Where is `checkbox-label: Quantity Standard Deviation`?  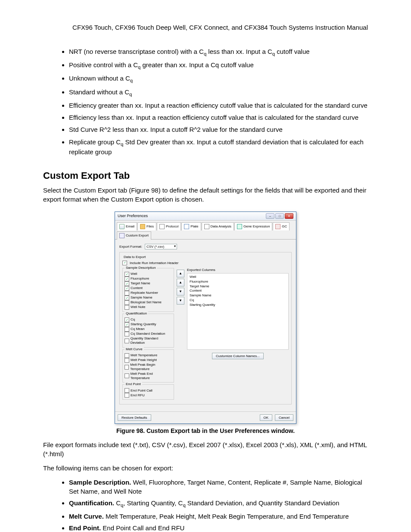
checkbox-label: Quantity Standard Deviation is located at coordinates (151, 341).